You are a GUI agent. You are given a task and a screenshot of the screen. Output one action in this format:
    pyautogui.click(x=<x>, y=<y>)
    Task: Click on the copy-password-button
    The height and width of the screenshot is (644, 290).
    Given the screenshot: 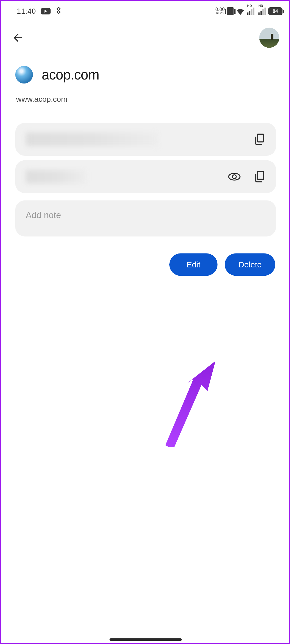 What is the action you would take?
    pyautogui.click(x=259, y=177)
    